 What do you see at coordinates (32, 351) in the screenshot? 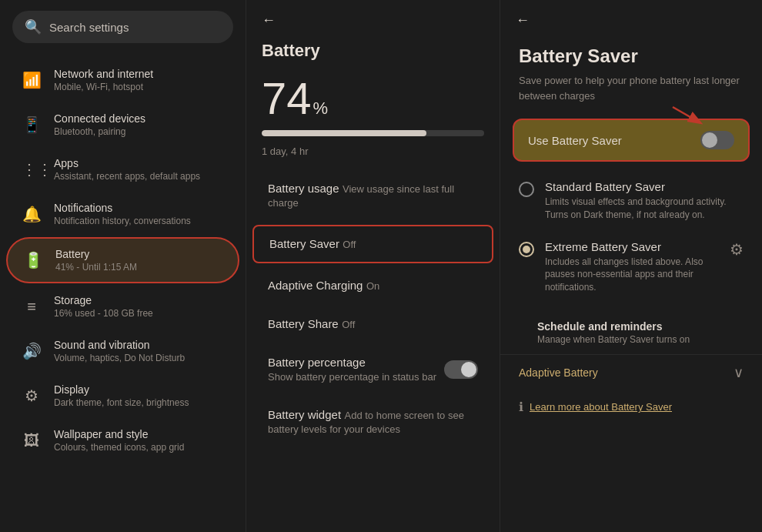
I see `volume-icon: 🔊` at bounding box center [32, 351].